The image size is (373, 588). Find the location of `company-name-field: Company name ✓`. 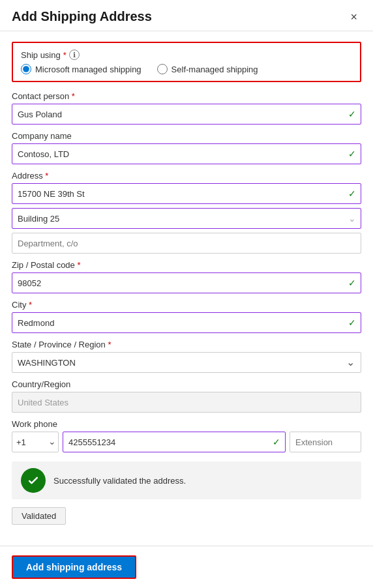

company-name-field: Company name ✓ is located at coordinates (186, 147).